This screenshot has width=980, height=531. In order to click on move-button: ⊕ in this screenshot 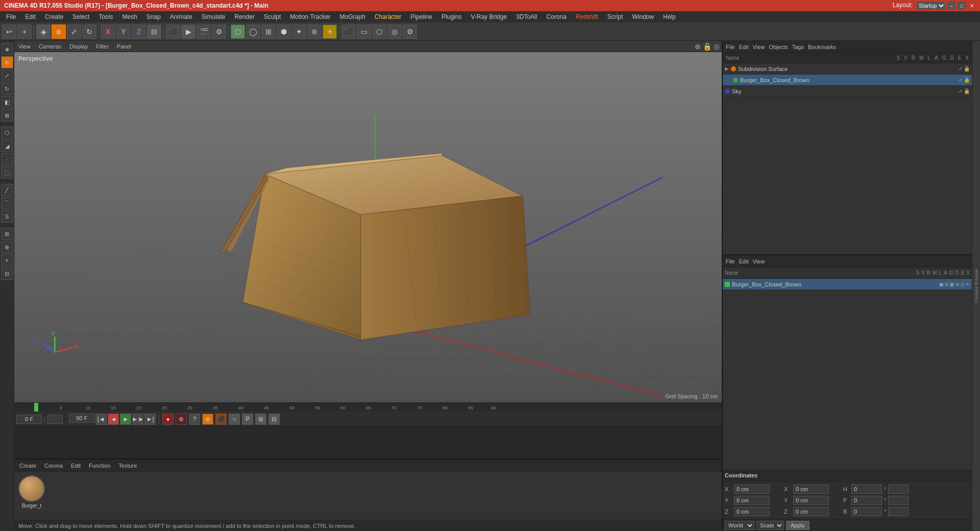, I will do `click(59, 32)`.